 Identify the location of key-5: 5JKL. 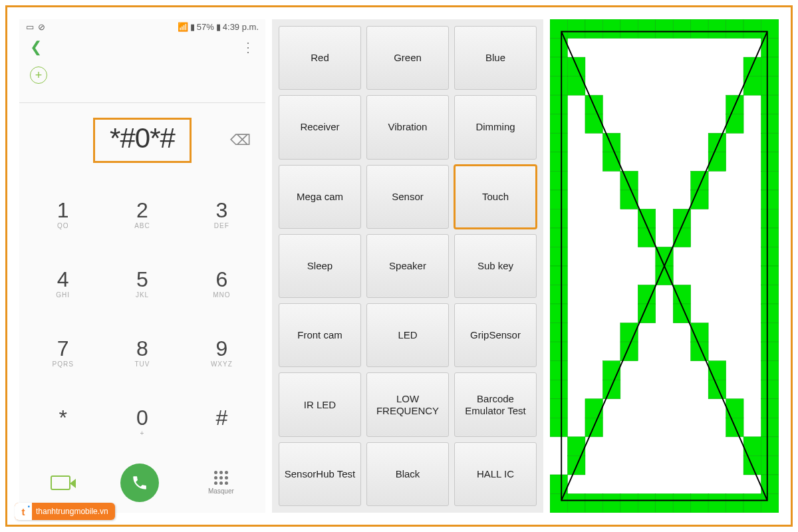
(142, 284).